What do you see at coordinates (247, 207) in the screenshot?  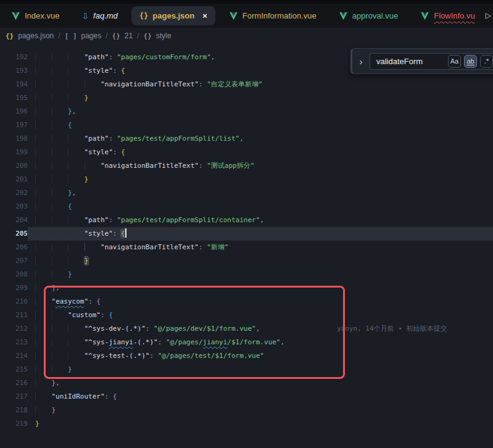 I see `code-line: 203 {` at bounding box center [247, 207].